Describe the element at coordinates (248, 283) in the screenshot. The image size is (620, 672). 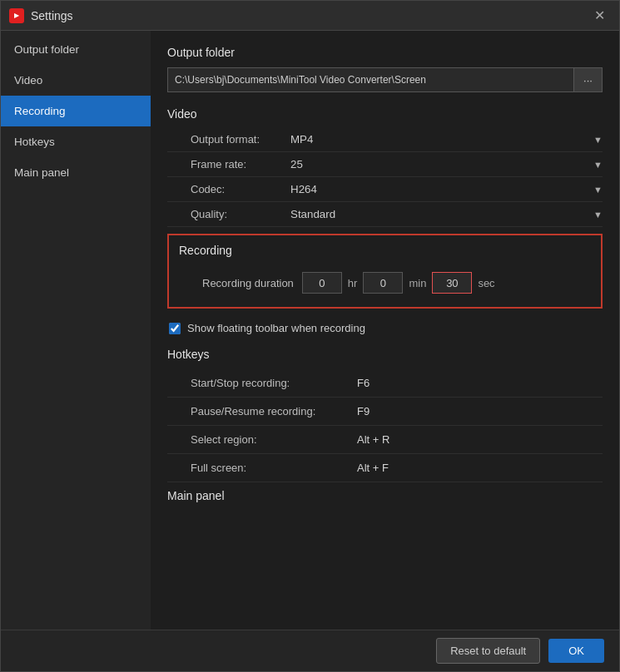
I see `duration-label: Recording duration` at that location.